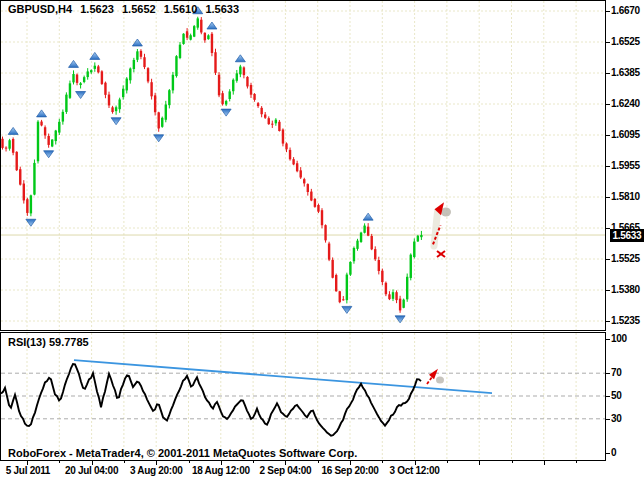  Describe the element at coordinates (614, 452) in the screenshot. I see `rsi-axis-label: 0` at that location.